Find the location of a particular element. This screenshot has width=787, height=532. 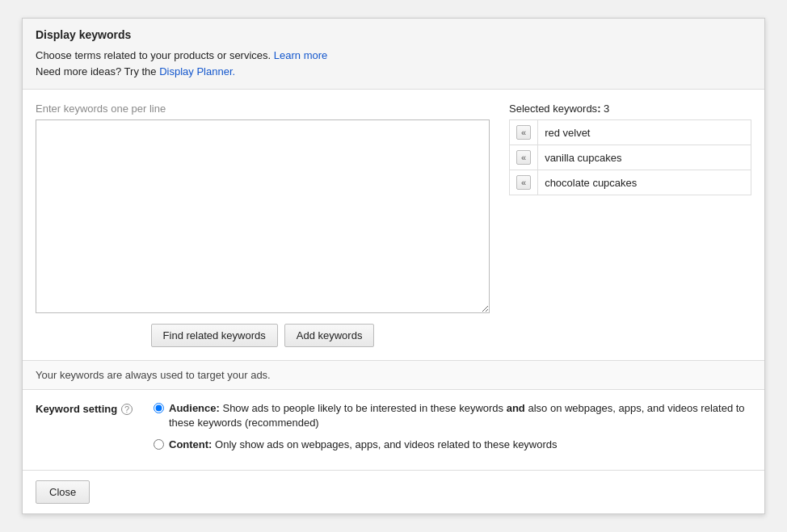

button-row: Find related keywords Add keywords is located at coordinates (263, 336).